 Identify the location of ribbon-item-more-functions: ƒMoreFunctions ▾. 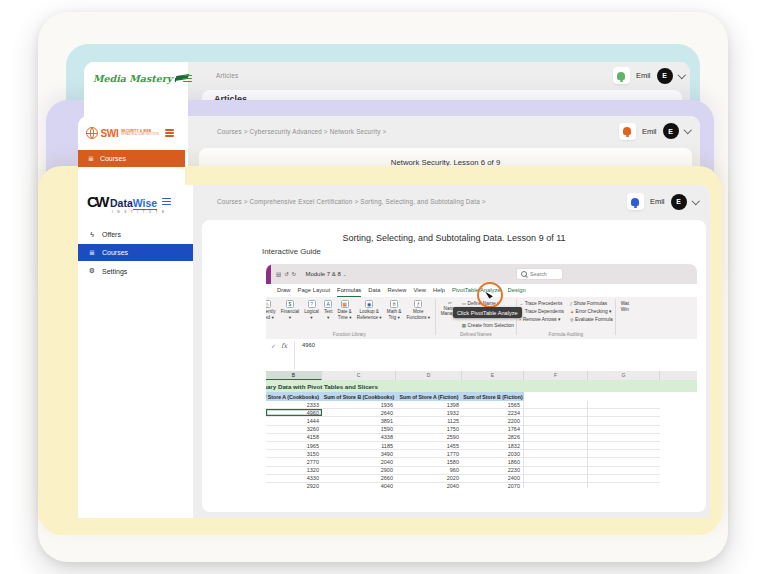
(418, 310).